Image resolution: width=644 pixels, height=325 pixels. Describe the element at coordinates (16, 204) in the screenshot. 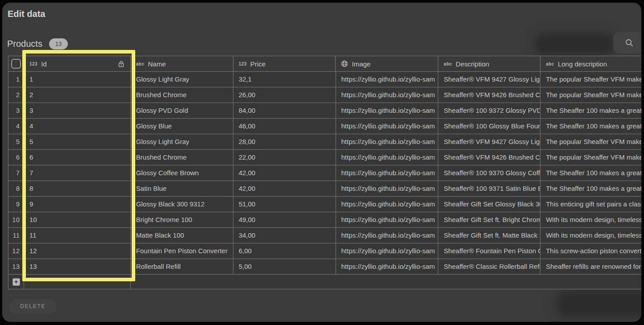

I see `row-number: 9` at that location.